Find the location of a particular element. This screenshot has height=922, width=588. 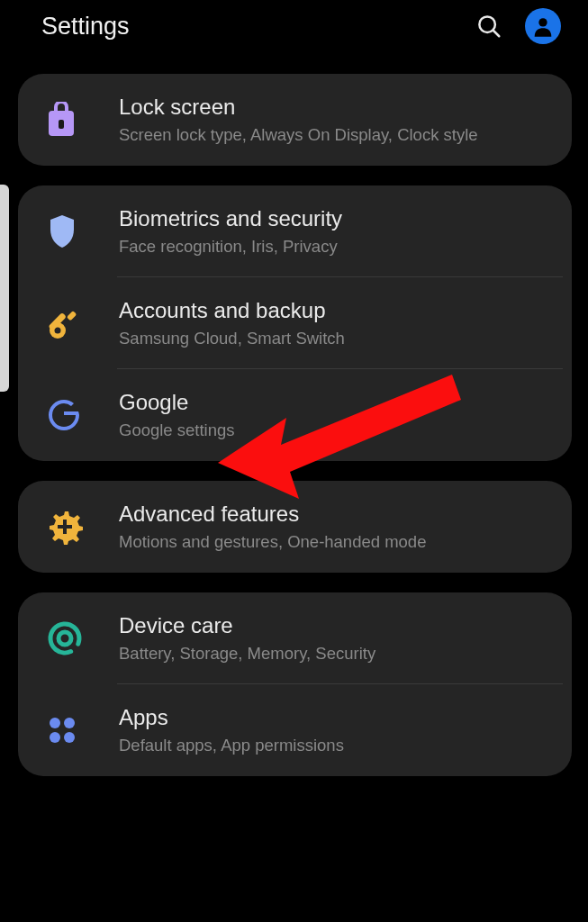

settings-item-accounts: Accounts and backup Samsung Cloud, Smart… is located at coordinates (295, 323).